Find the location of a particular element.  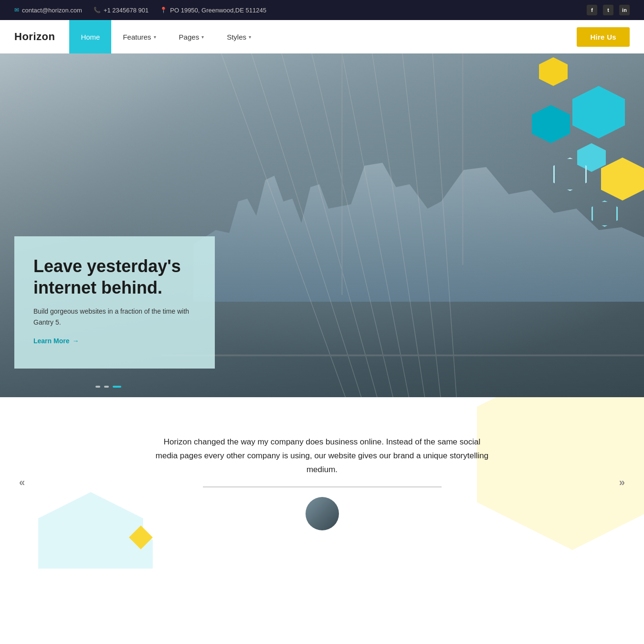

testimonial-text: Horizon changed the way my company does … is located at coordinates (322, 456).